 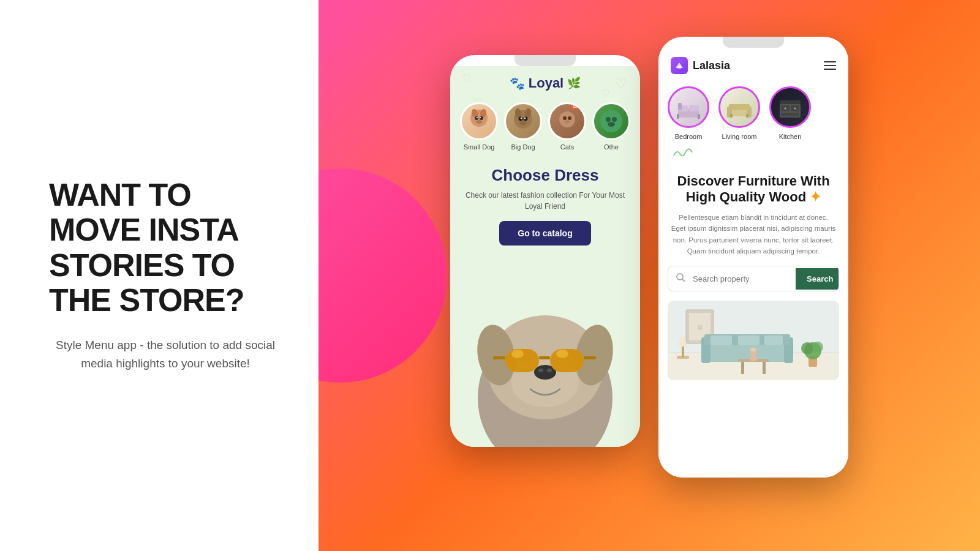 I want to click on search-button: Search, so click(x=817, y=279).